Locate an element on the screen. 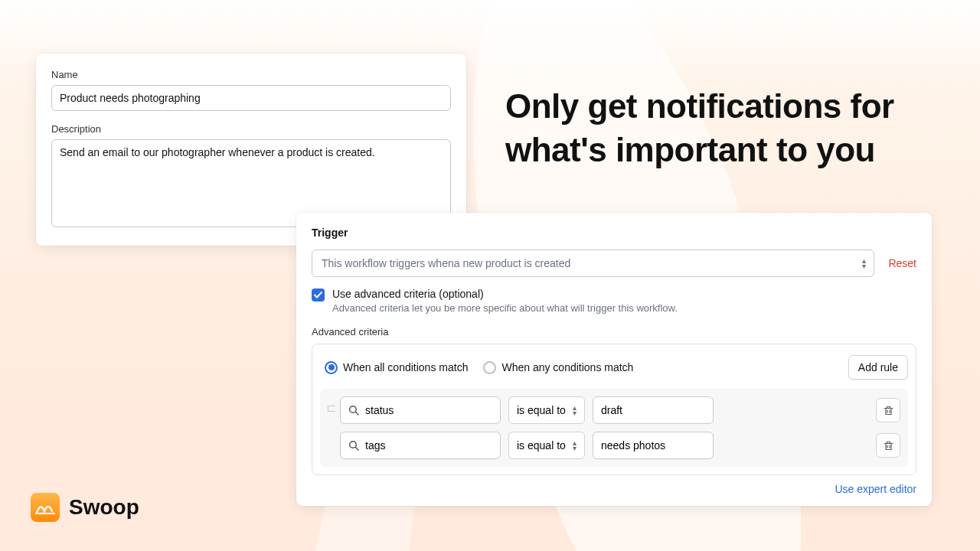 This screenshot has height=551, width=980. rule-value-input: needs photos is located at coordinates (653, 445).